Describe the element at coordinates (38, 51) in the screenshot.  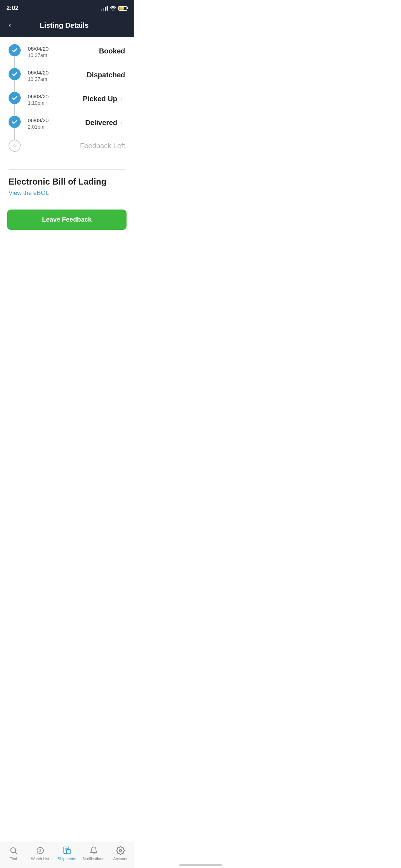
I see `timeline-info-booked: 06/04/20 10:37am` at that location.